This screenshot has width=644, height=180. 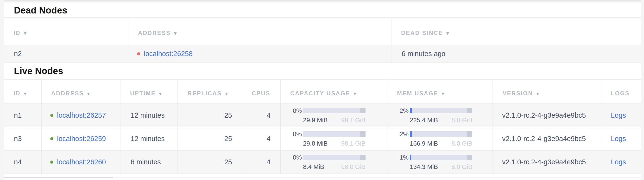 What do you see at coordinates (418, 93) in the screenshot?
I see `column-header-label: MEM USAGE` at bounding box center [418, 93].